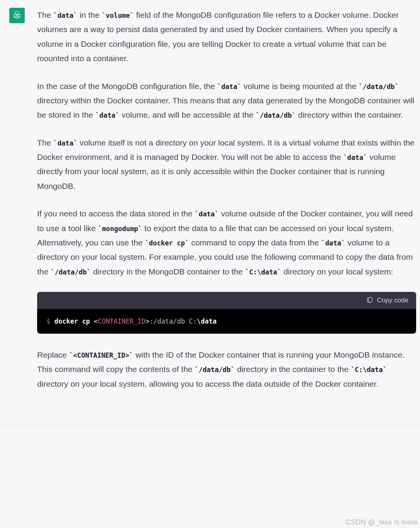  Describe the element at coordinates (96, 321) in the screenshot. I see `code-token-sep: <` at that location.